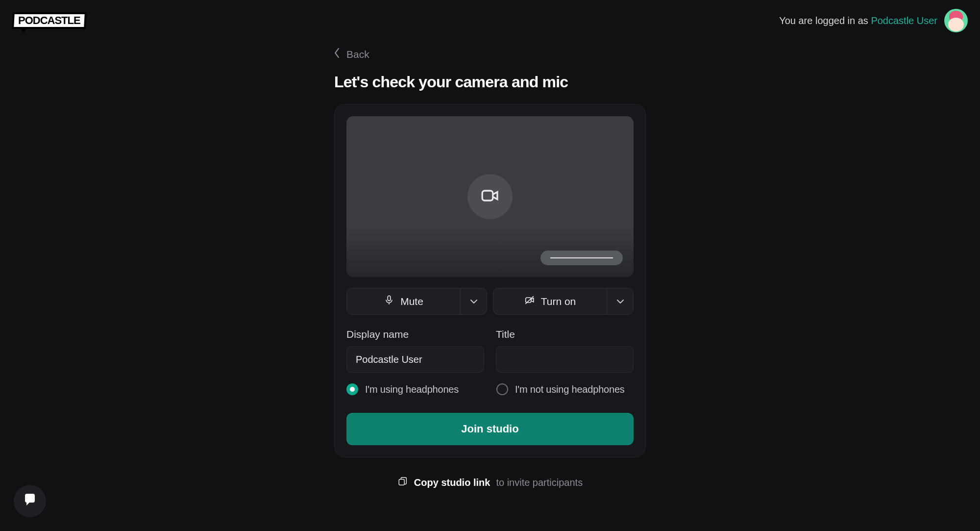 The width and height of the screenshot is (980, 531). Describe the element at coordinates (490, 429) in the screenshot. I see `join-studio-button: Join studio` at that location.